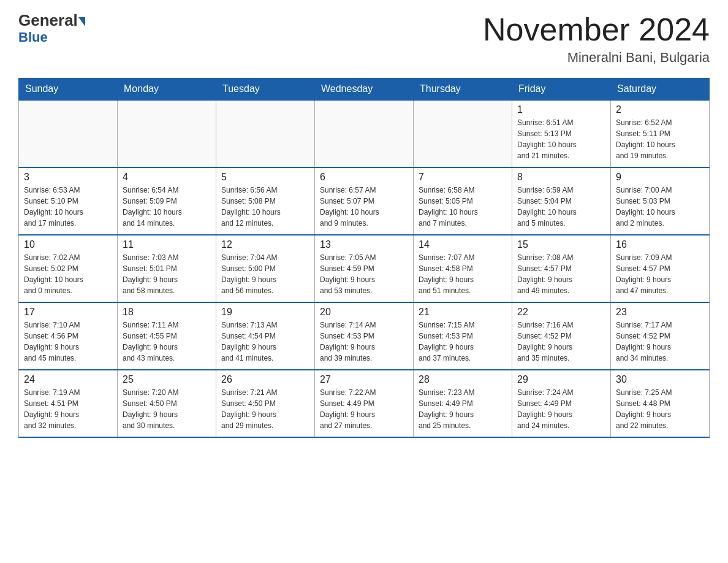 The image size is (728, 563). Describe the element at coordinates (364, 201) in the screenshot. I see `calendar-week-row: 3Sunrise: 6:53 AM Sunset: 5:10 PM Daylig…` at that location.